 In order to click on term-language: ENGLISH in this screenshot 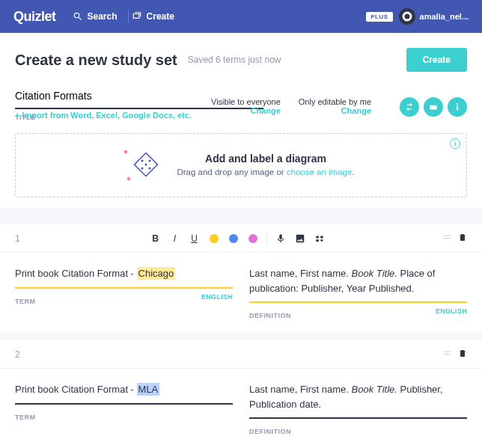, I will do `click(217, 299)`.